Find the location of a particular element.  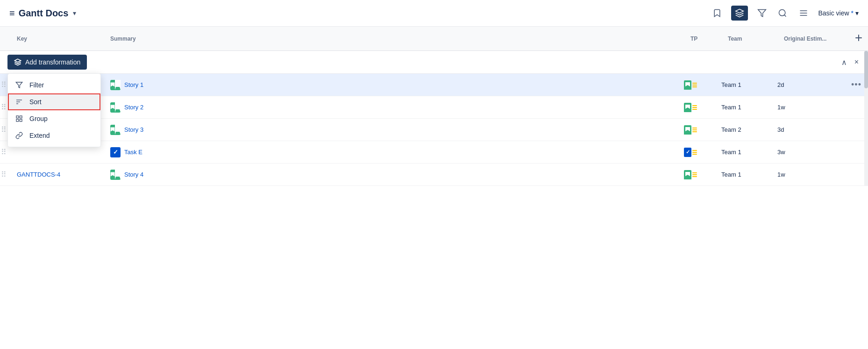

col-header-summary: Summary is located at coordinates (393, 39).